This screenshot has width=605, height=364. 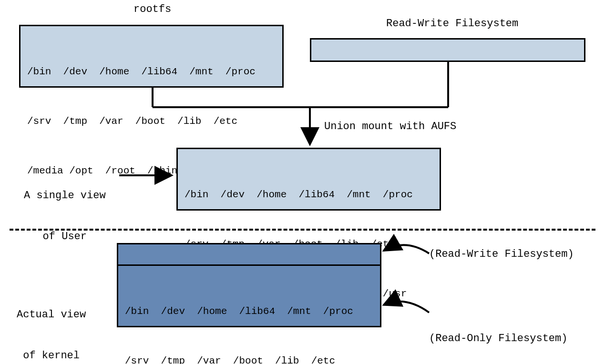 What do you see at coordinates (498, 334) in the screenshot?
I see `kernel-ro-label: (Read-Only Filesystem) (rootfs)` at bounding box center [498, 334].